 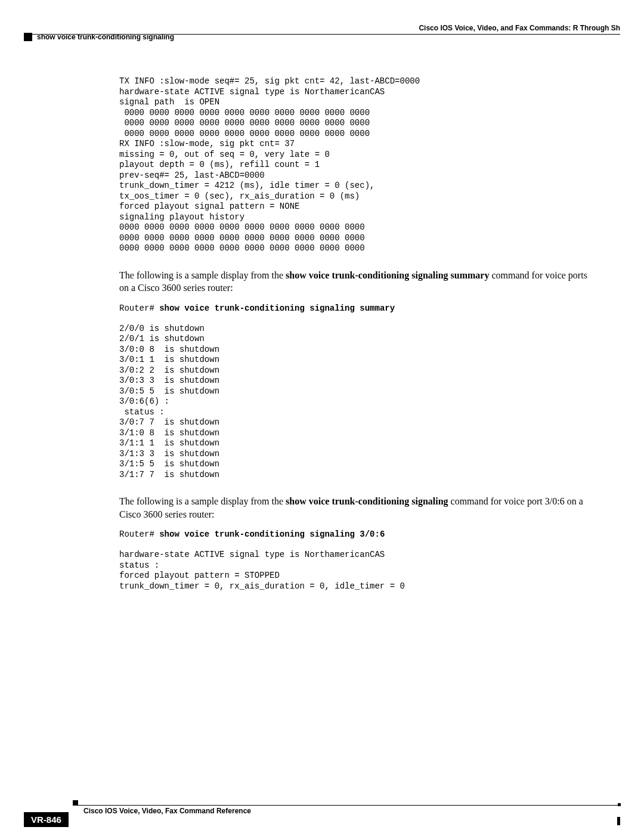 I want to click on page-header: Cisco IOS Voice, Video, and Fax Commands…, so click(x=322, y=29).